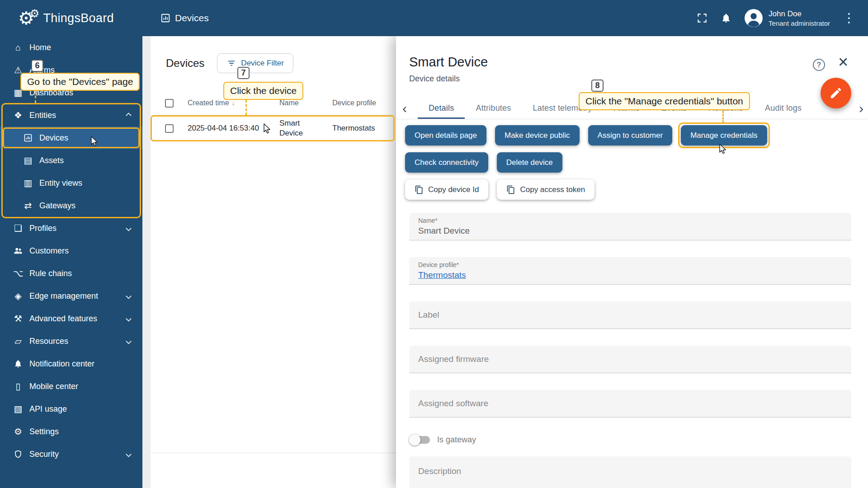  What do you see at coordinates (530, 163) in the screenshot?
I see `delete-device-button: Delete device` at bounding box center [530, 163].